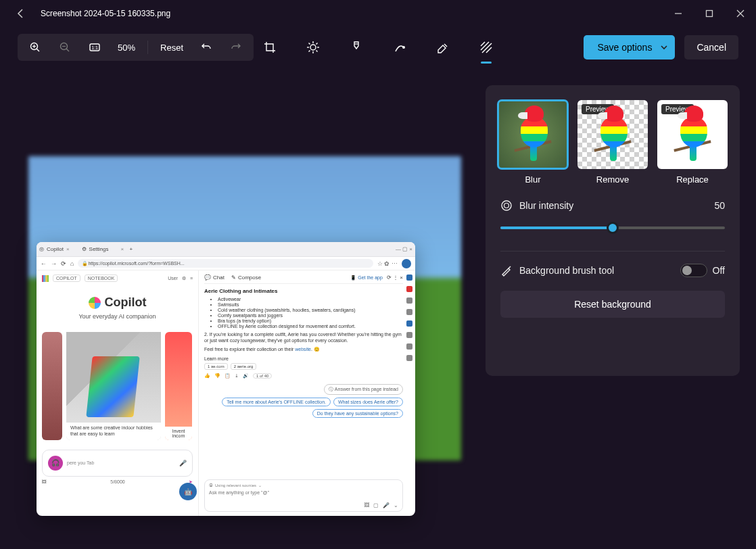 This screenshot has height=549, width=756. I want to click on erase-tool, so click(443, 47).